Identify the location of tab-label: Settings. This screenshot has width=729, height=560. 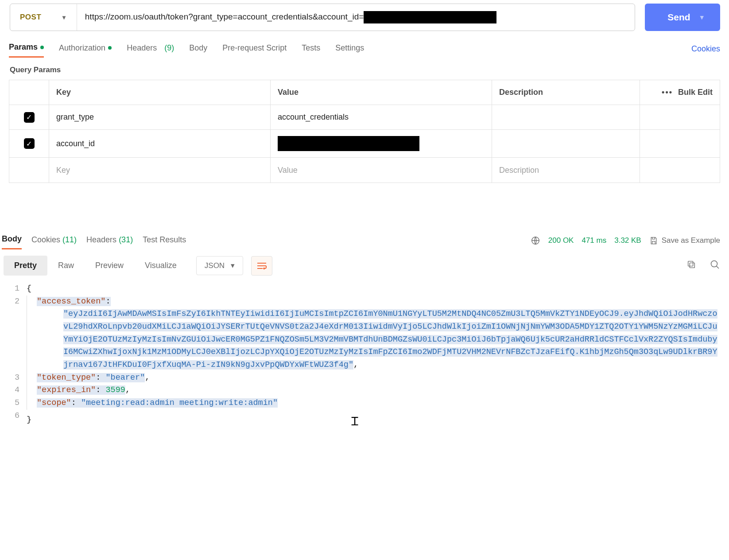
(350, 48).